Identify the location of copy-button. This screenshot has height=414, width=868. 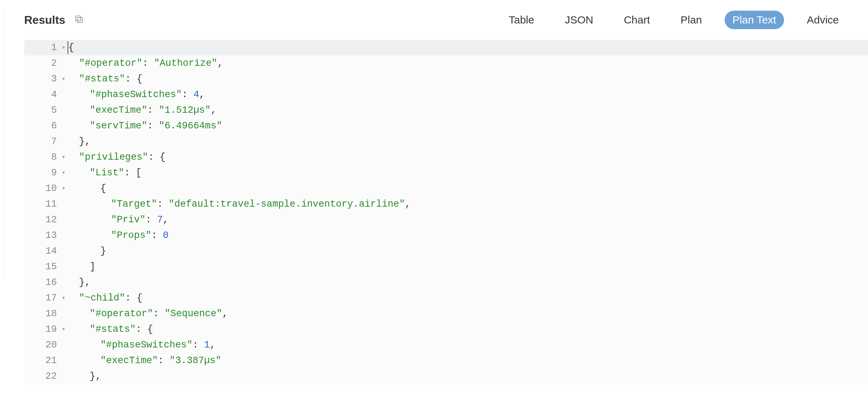
(79, 20).